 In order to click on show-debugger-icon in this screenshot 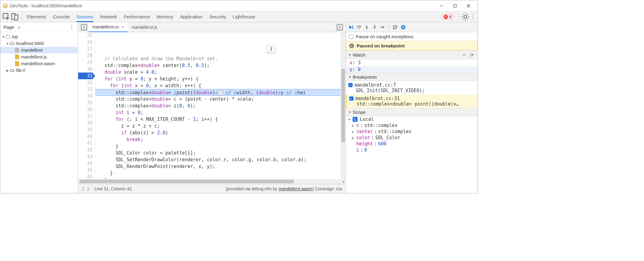, I will do `click(340, 27)`.